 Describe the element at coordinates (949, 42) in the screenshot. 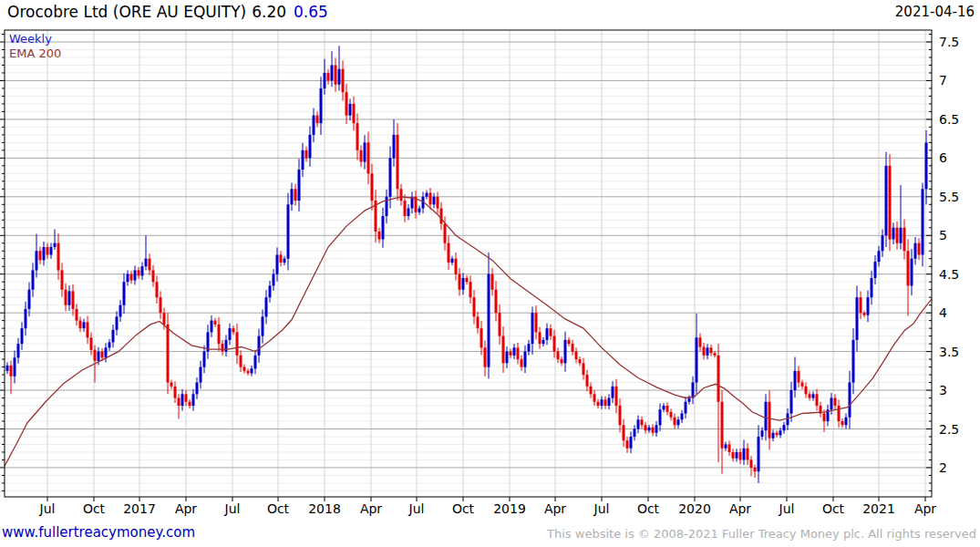

I see `y-axis-label: 7.5` at that location.